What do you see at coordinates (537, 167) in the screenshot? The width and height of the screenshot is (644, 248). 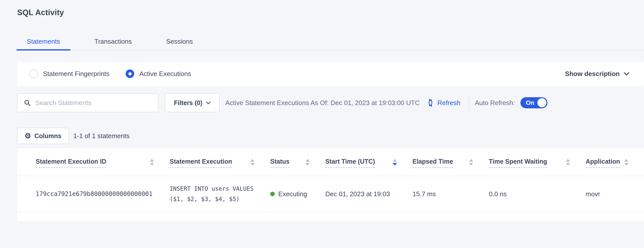 I see `column-header-time-spent-waiting: Time Spent Waiting` at bounding box center [537, 167].